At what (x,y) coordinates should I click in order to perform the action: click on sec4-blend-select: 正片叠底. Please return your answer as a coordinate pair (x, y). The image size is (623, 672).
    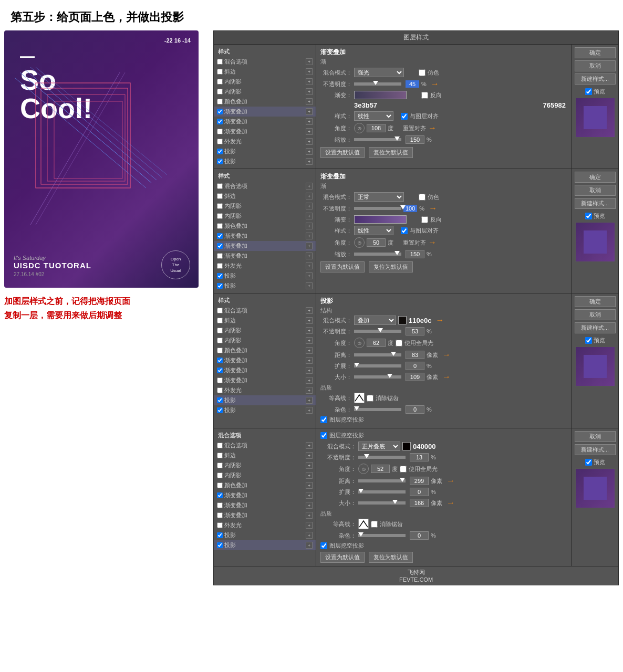
    Looking at the image, I should click on (379, 446).